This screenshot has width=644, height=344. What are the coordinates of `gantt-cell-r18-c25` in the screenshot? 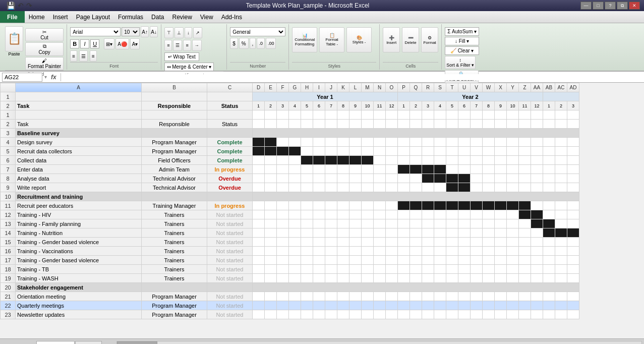 It's located at (561, 269).